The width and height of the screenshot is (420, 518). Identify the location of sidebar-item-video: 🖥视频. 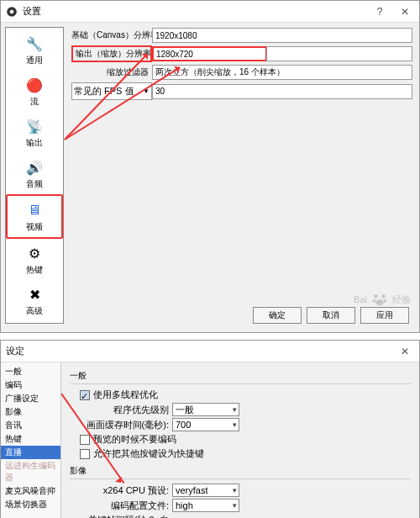
(34, 217).